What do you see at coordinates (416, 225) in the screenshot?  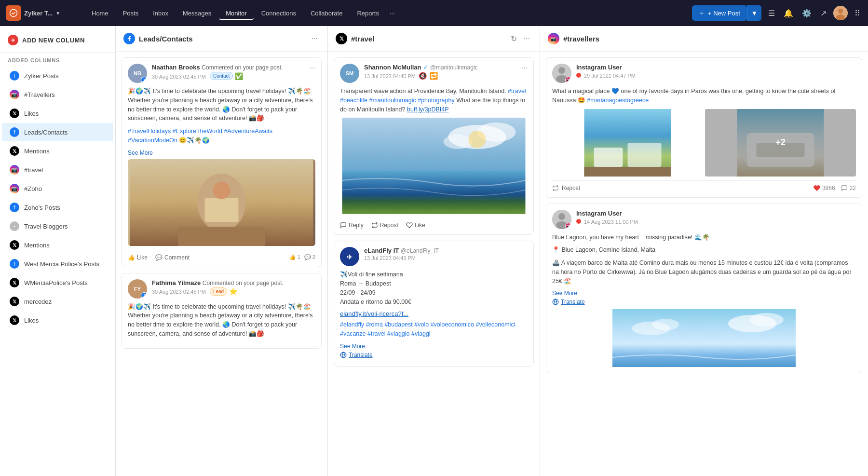 I see `like-button: Like` at bounding box center [416, 225].